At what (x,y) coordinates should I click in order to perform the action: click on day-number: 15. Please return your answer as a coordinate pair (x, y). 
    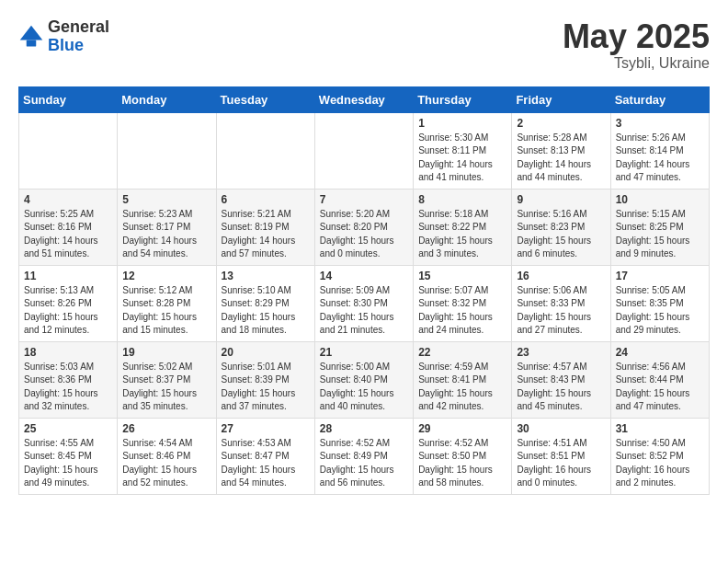
    Looking at the image, I should click on (462, 276).